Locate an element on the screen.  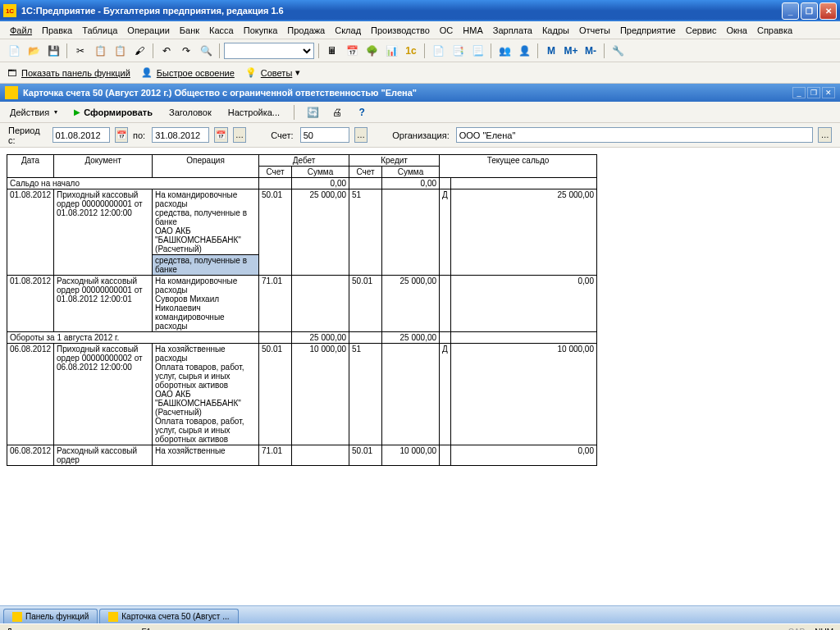
window-maximize-button: ❐ is located at coordinates (809, 11).